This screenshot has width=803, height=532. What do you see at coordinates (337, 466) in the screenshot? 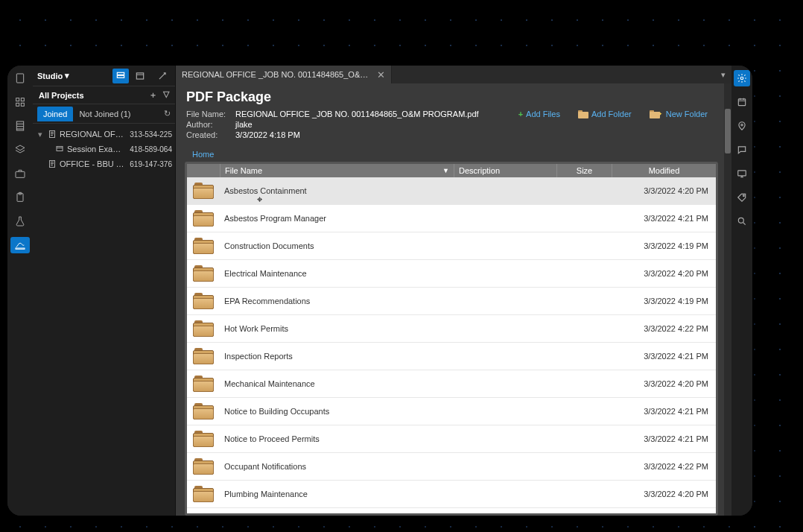
I see `row-name-cell: Occupant Notifications` at bounding box center [337, 466].